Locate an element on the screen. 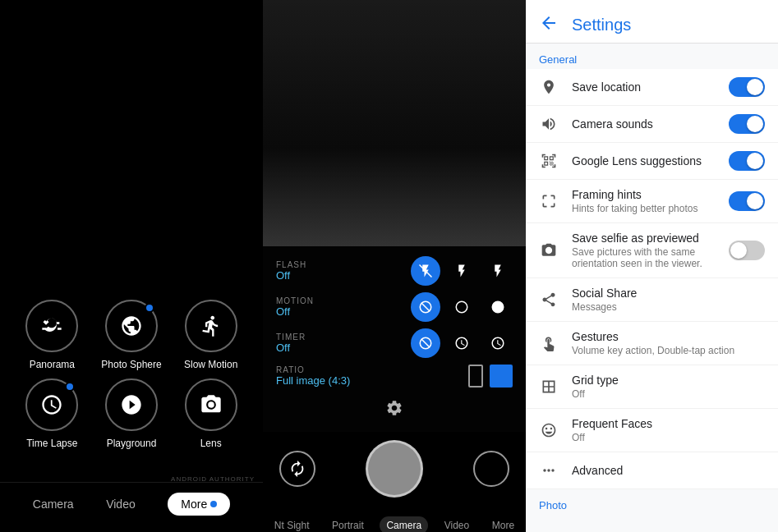 Image resolution: width=778 pixels, height=532 pixels. settings-grid-type: Grid type Off is located at coordinates (652, 388).